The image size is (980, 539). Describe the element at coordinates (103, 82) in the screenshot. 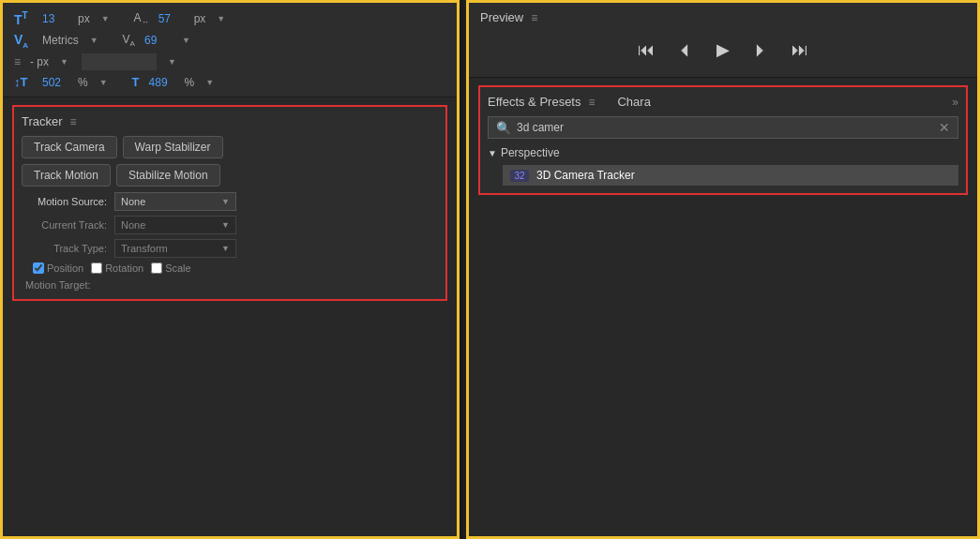

I see `vscale-arrow: ▼` at that location.